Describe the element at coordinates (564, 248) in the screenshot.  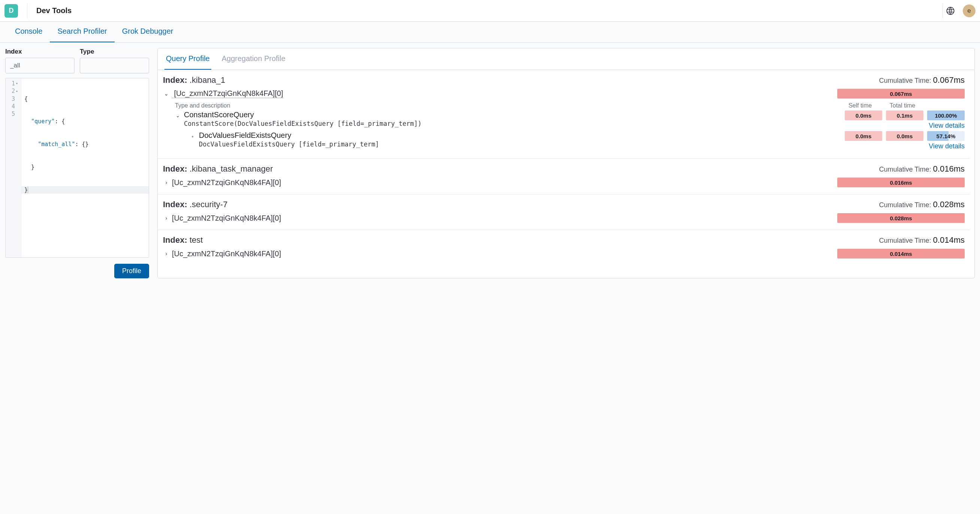
I see `result-block: Index: testCumulative Time: 0.014ms›[Uc_…` at that location.